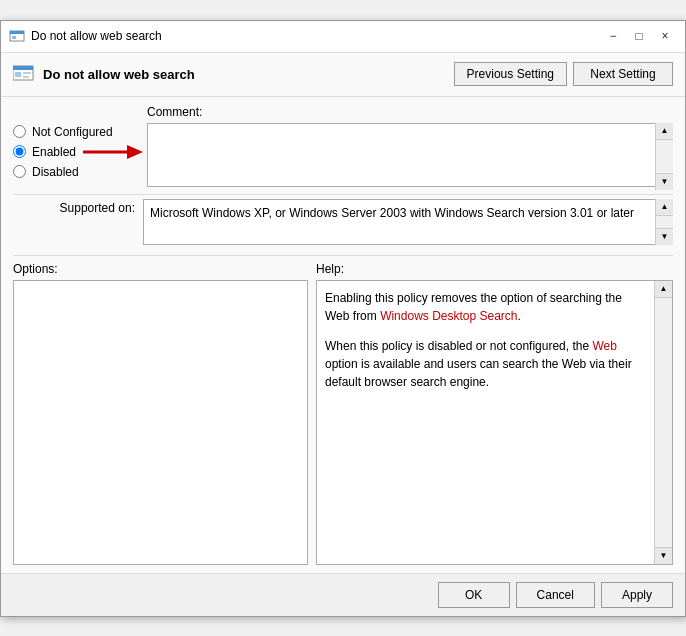 The height and width of the screenshot is (636, 686). Describe the element at coordinates (78, 132) in the screenshot. I see `not-configured-option: Not Configured` at that location.